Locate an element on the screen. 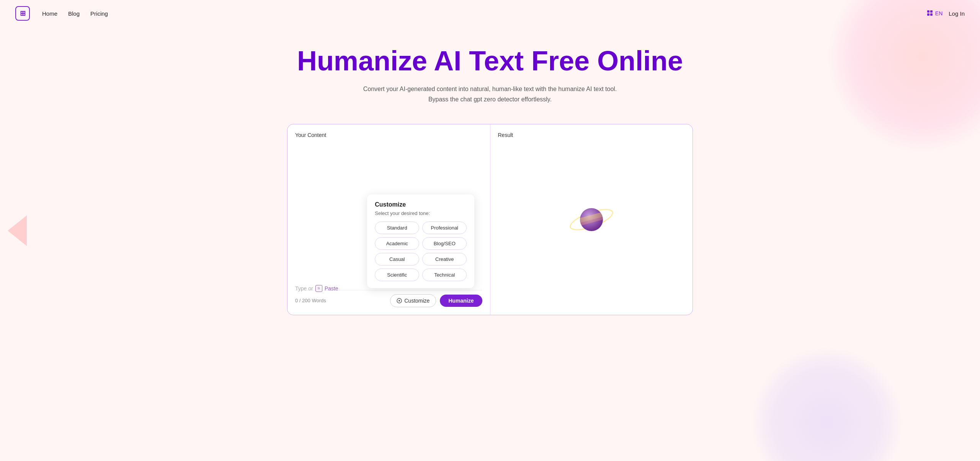 The width and height of the screenshot is (980, 461). language-grid-icon is located at coordinates (930, 14).